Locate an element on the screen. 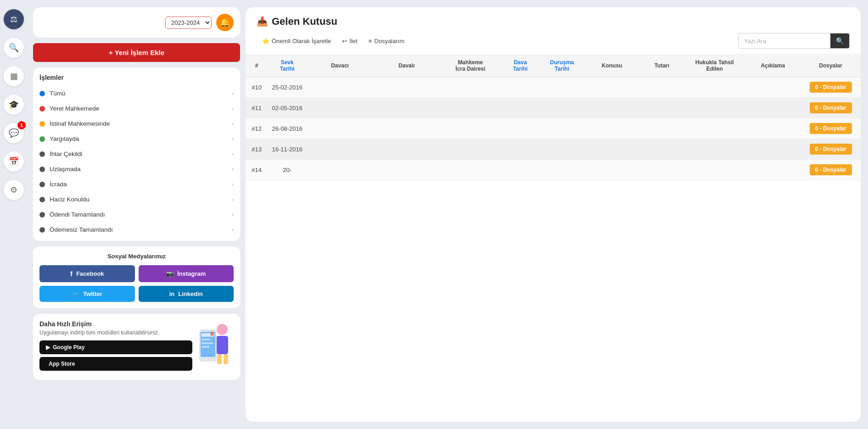 This screenshot has width=868, height=429. islem-item-odemesiz: Ödemesiz Tamamlandı › is located at coordinates (137, 229).